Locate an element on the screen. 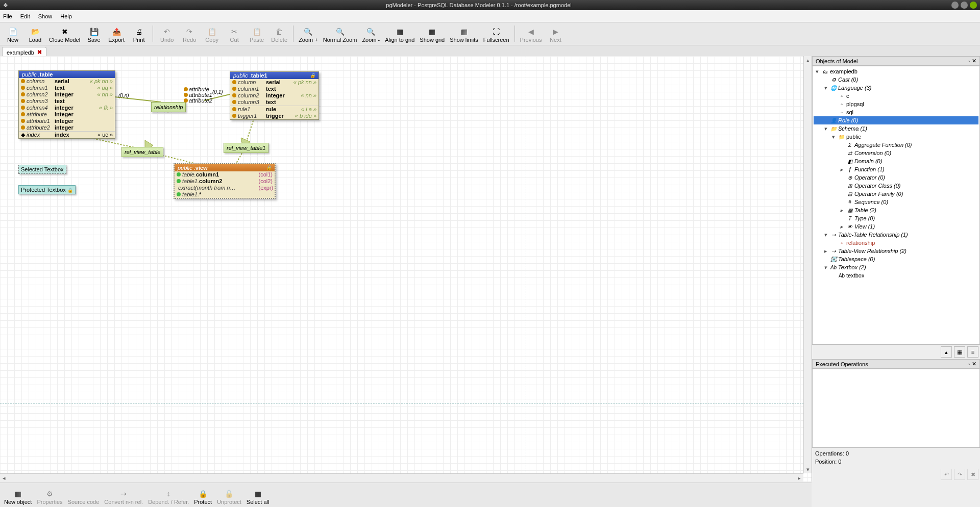 This screenshot has width=980, height=507. model-tab: exampledb ✖ is located at coordinates (24, 52).